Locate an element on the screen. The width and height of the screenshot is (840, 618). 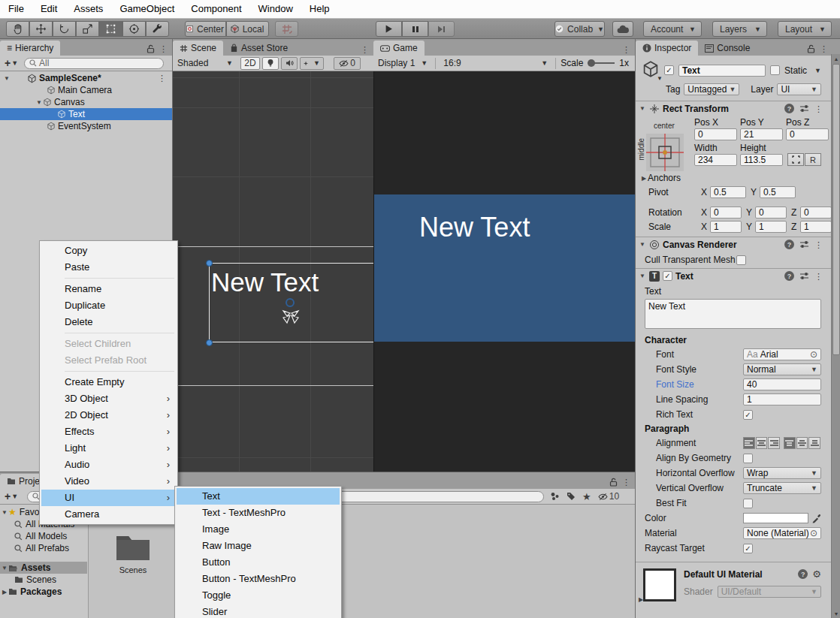
display-dropdown: Display 1 ▼ is located at coordinates (403, 63).